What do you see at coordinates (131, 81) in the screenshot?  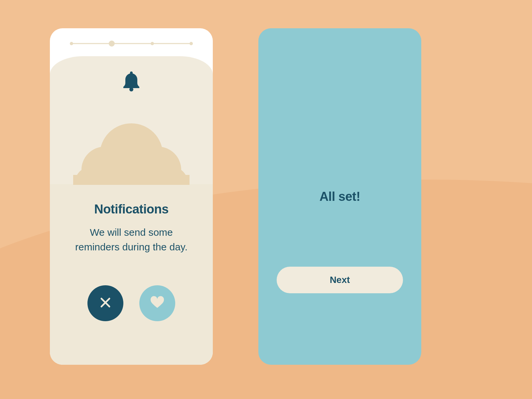 I see `bell-icon` at bounding box center [131, 81].